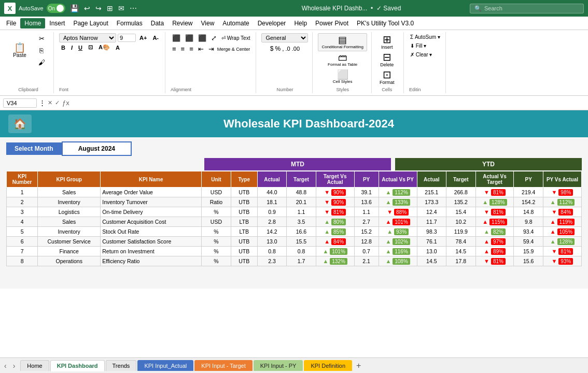 This screenshot has width=588, height=373. Describe the element at coordinates (41, 38) in the screenshot. I see `cut-button: ✂` at that location.